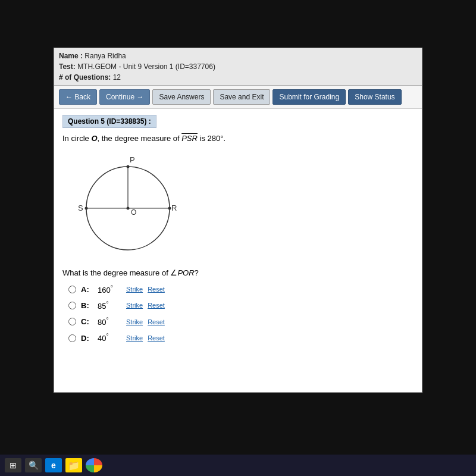 This screenshot has height=476, width=476. Describe the element at coordinates (73, 289) in the screenshot. I see `option-a-radio` at that location.